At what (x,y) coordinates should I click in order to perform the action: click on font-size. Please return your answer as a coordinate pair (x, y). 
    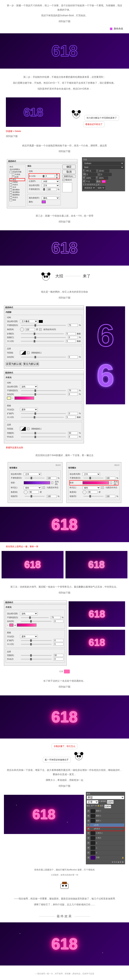
    Looking at the image, I should click on (91, 171).